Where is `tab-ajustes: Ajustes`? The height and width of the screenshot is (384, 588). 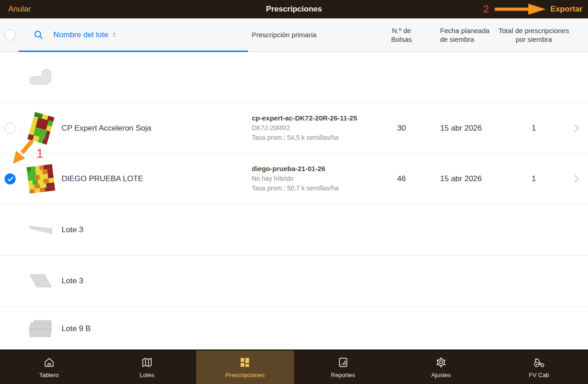 tab-ajustes: Ajustes is located at coordinates (441, 367).